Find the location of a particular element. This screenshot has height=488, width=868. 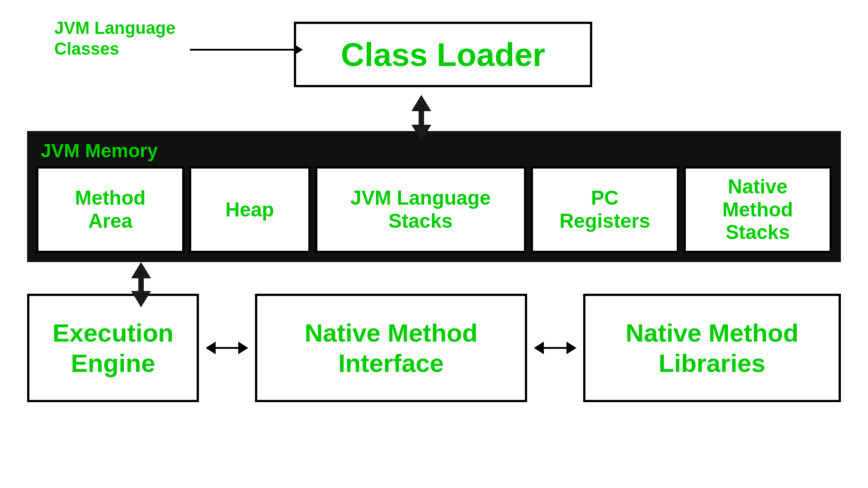

class-loader-box: Class Loader is located at coordinates (443, 54).